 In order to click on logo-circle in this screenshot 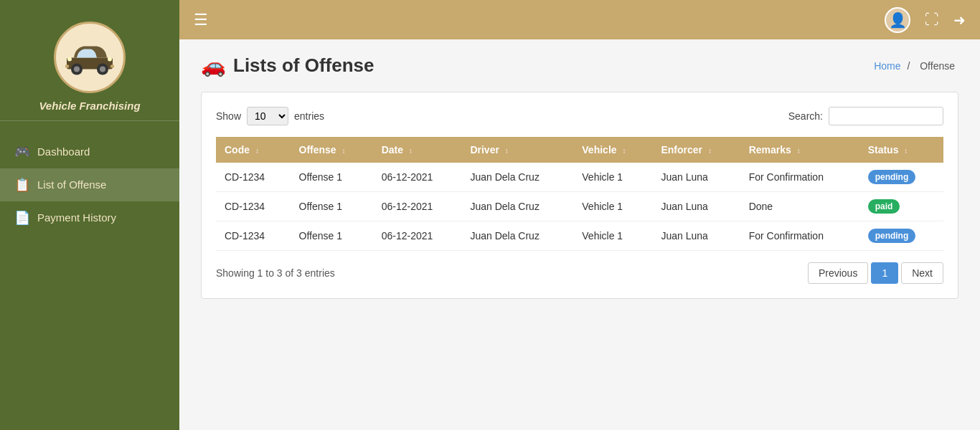, I will do `click(90, 57)`.